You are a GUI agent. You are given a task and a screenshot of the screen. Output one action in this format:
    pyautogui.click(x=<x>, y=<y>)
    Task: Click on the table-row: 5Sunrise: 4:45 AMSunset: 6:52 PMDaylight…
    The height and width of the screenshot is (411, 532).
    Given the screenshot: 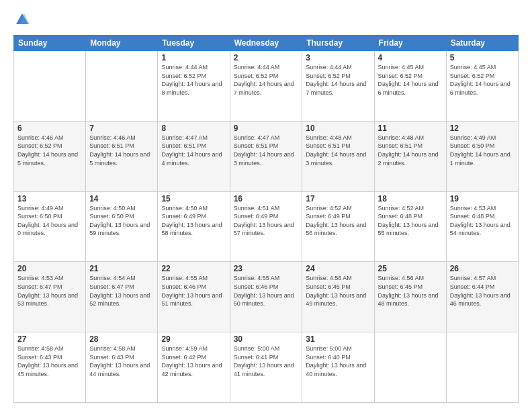 What is the action you would take?
    pyautogui.click(x=482, y=86)
    